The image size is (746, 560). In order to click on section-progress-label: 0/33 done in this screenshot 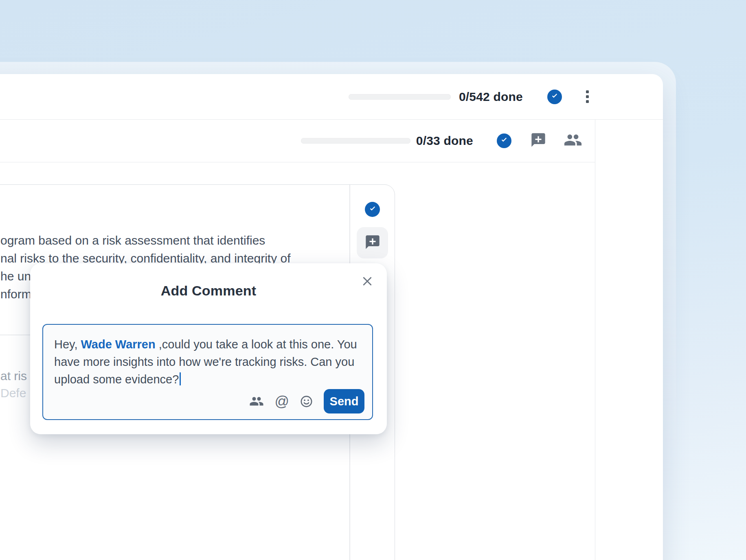, I will do `click(445, 141)`.